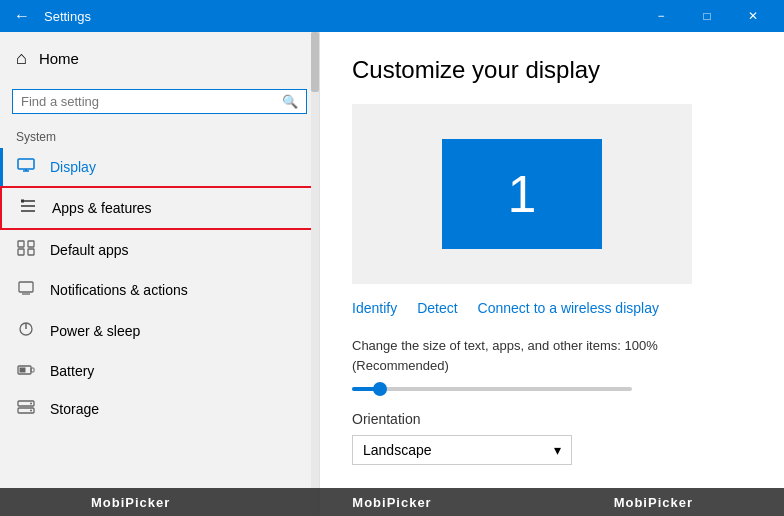  Describe the element at coordinates (552, 356) in the screenshot. I see `scale-description: Change the size of text, apps, and other…` at that location.